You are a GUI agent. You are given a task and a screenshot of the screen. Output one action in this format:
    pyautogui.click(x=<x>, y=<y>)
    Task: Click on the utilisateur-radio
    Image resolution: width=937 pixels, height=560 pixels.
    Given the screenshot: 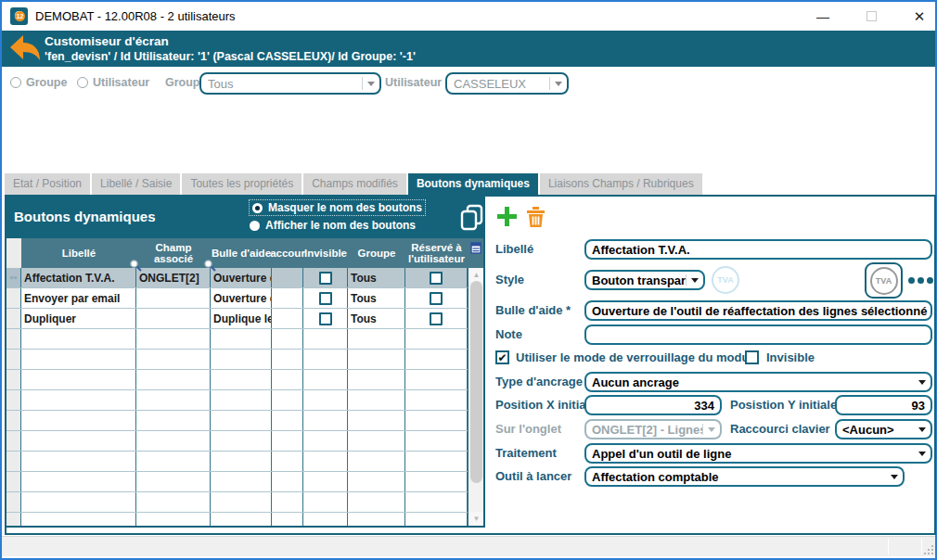 What is the action you would take?
    pyautogui.click(x=83, y=83)
    